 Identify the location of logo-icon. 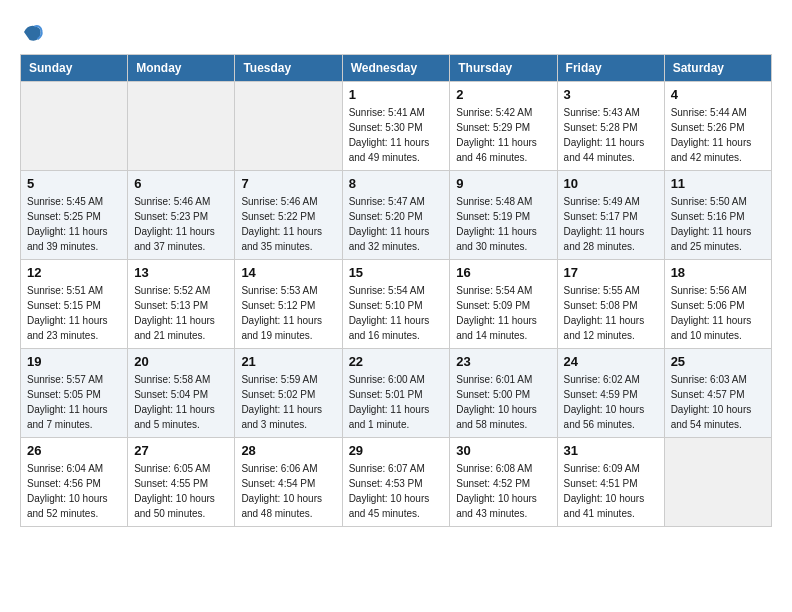
(32, 32).